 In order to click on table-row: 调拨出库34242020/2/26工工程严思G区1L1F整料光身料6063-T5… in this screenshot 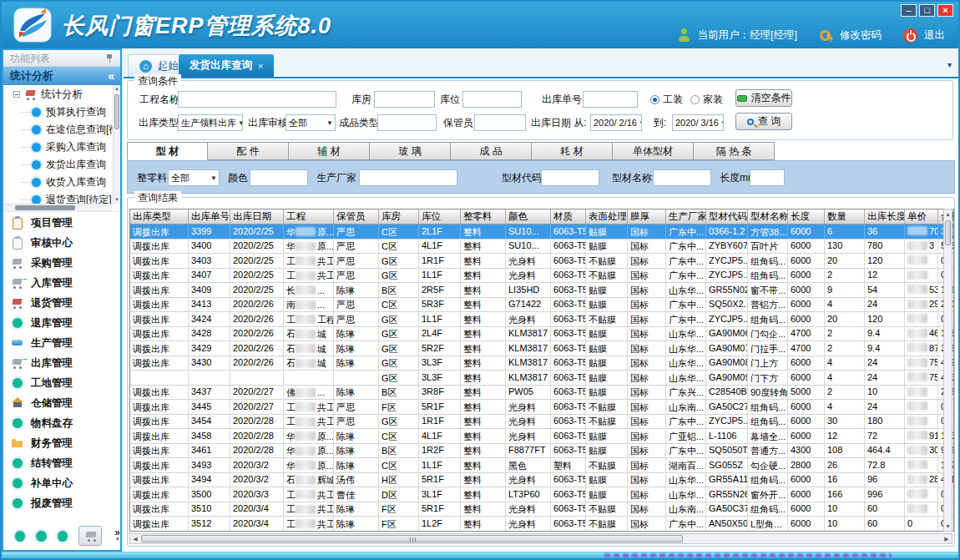, I will do `click(543, 320)`.